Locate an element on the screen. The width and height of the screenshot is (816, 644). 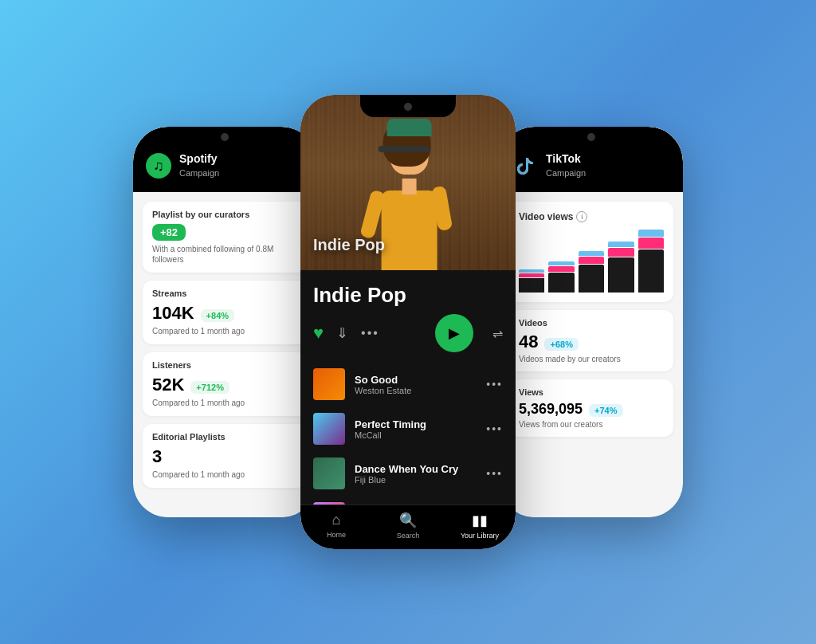
track-name-2: Perfect Timing is located at coordinates (416, 424).